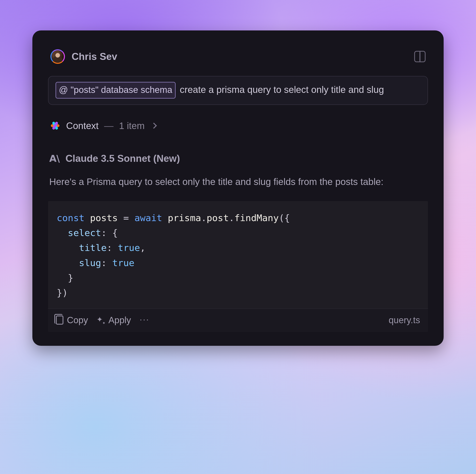  Describe the element at coordinates (281, 90) in the screenshot. I see `prompt-text: create a prisma query to select only tit…` at that location.